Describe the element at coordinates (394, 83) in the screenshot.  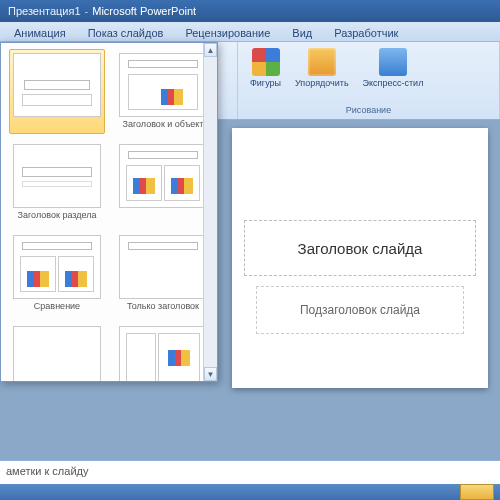
I see `quick-styles-label: Экспресс-стил` at that location.